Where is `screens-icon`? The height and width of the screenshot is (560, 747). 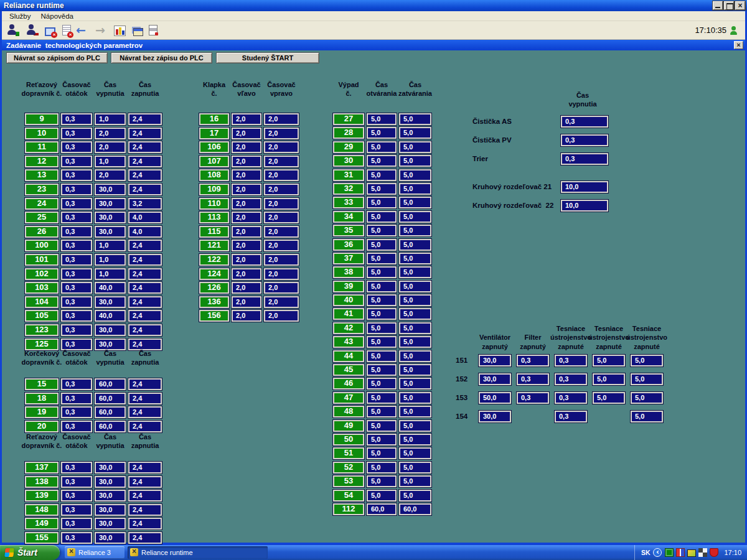
screens-icon is located at coordinates (138, 32).